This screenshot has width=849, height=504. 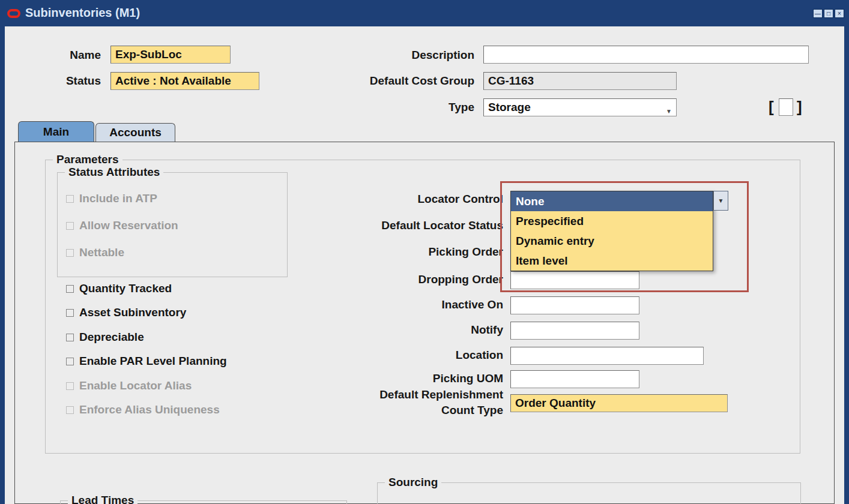 What do you see at coordinates (589, 493) in the screenshot?
I see `sourcing-group: Sourcing` at bounding box center [589, 493].